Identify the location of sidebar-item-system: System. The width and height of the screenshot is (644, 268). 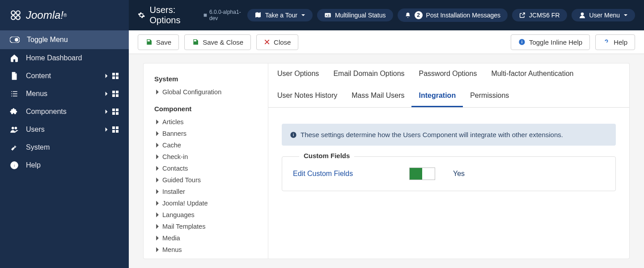
(64, 147).